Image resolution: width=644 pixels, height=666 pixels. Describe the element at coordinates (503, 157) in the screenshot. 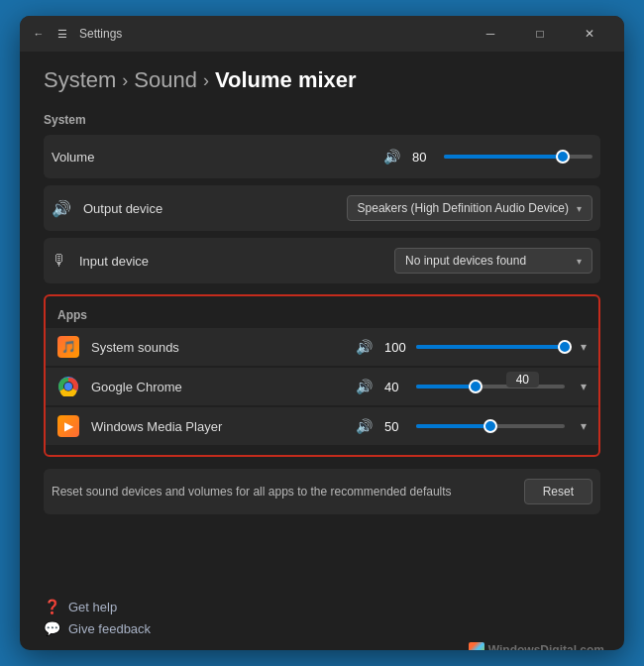

I see `volume-slider-fill` at that location.